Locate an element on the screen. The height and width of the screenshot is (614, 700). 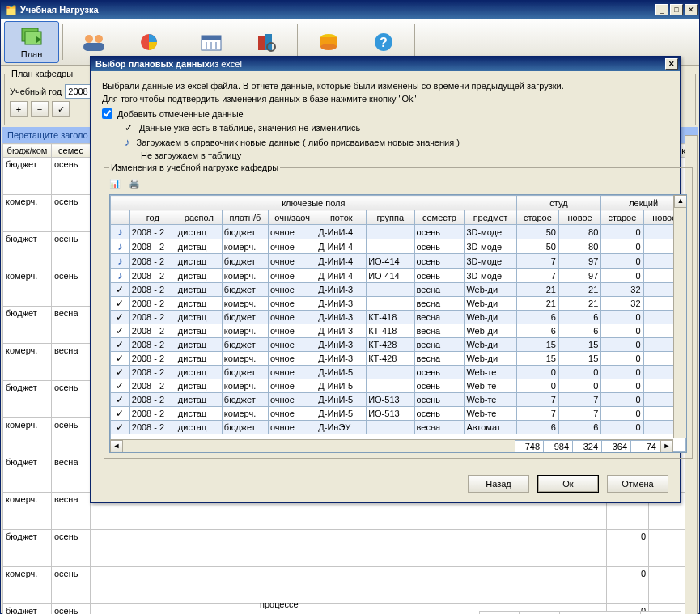
note-icon: ♪ is located at coordinates (128, 142).